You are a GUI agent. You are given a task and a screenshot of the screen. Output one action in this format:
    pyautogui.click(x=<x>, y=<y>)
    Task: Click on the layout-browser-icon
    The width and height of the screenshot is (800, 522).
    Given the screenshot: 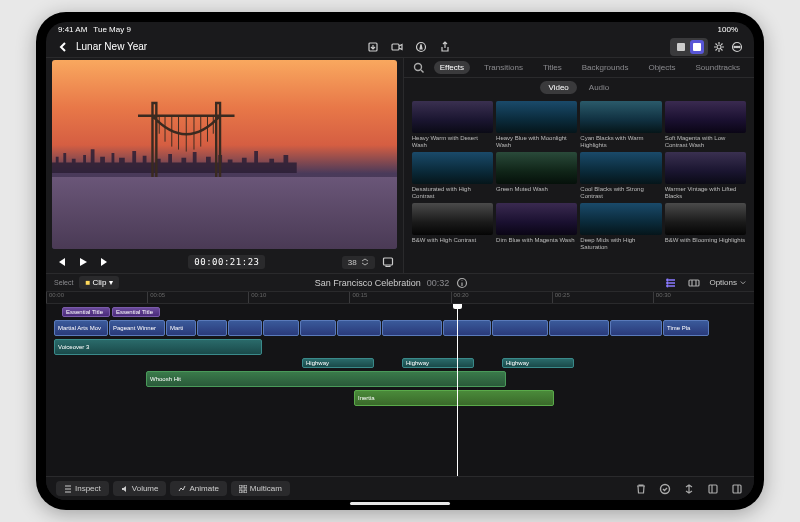 What is the action you would take?
    pyautogui.click(x=681, y=47)
    